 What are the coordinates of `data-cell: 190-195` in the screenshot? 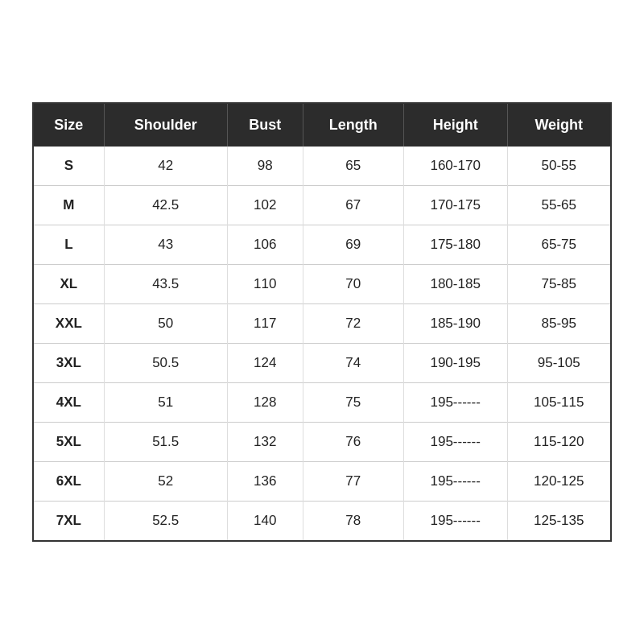 It's located at (456, 364).